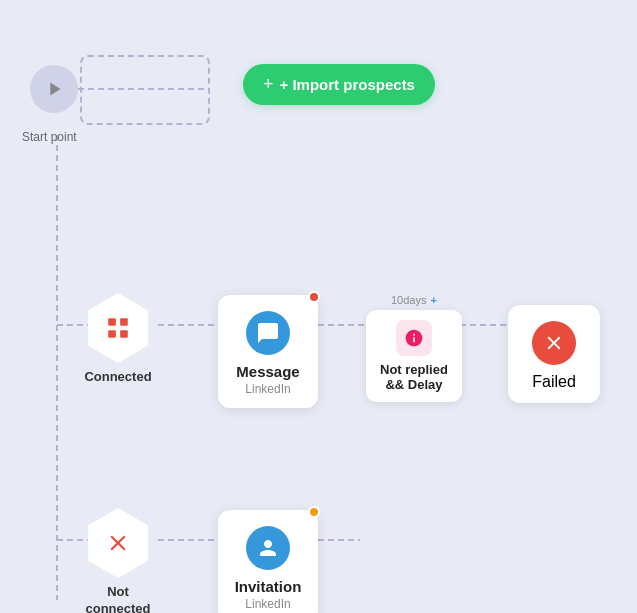 The width and height of the screenshot is (637, 613). I want to click on start-point-label: Start point, so click(50, 137).